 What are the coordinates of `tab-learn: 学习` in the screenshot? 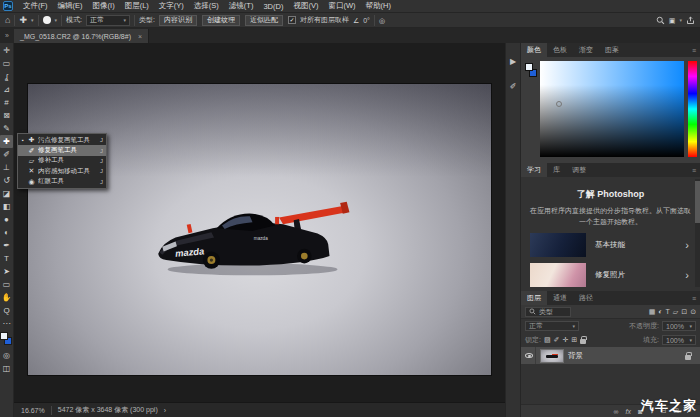 It's located at (534, 170).